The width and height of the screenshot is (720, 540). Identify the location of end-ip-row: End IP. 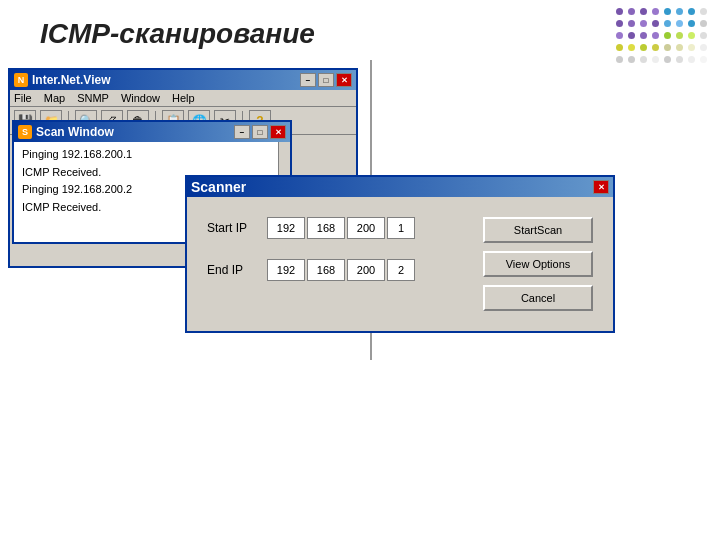
(335, 270).